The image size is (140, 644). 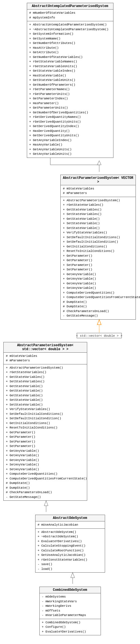 What do you see at coordinates (98, 258) in the screenshot?
I see `abstract-parameterised-vector-methods: + AbstractParameterisedSystem() + rGetSt…` at bounding box center [98, 258].